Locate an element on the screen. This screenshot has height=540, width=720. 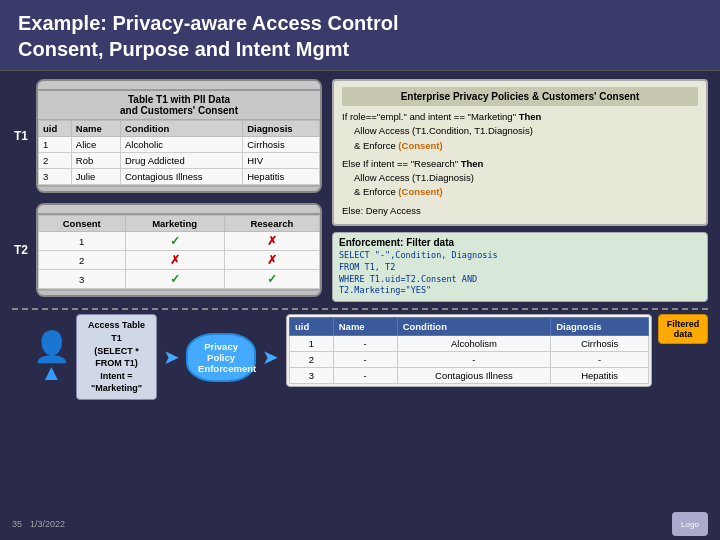
table-row: 3 - Contagious Illness Hepatitis is located at coordinates (470, 376).